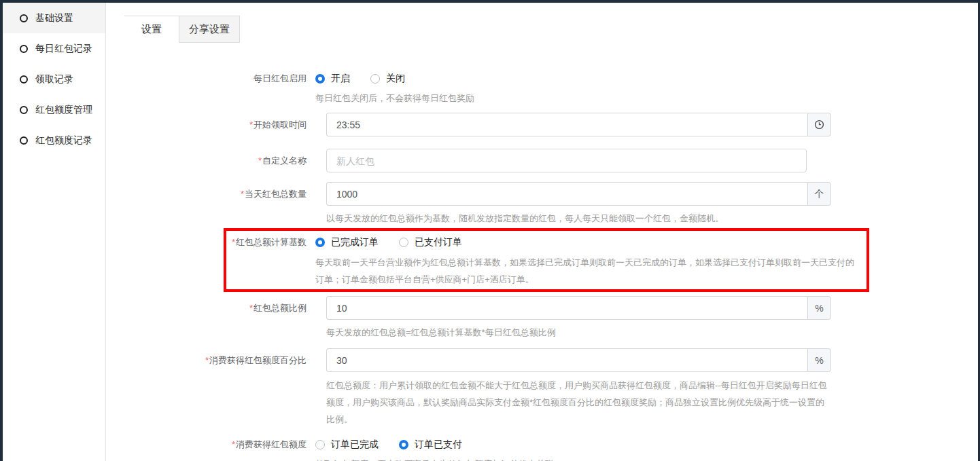 The width and height of the screenshot is (980, 461). What do you see at coordinates (542, 449) in the screenshot?
I see `row-quota-state: *消费获得红包额度 订单已完成 订单已支付 获取红包额度：用户购买商品产生的红包` at bounding box center [542, 449].